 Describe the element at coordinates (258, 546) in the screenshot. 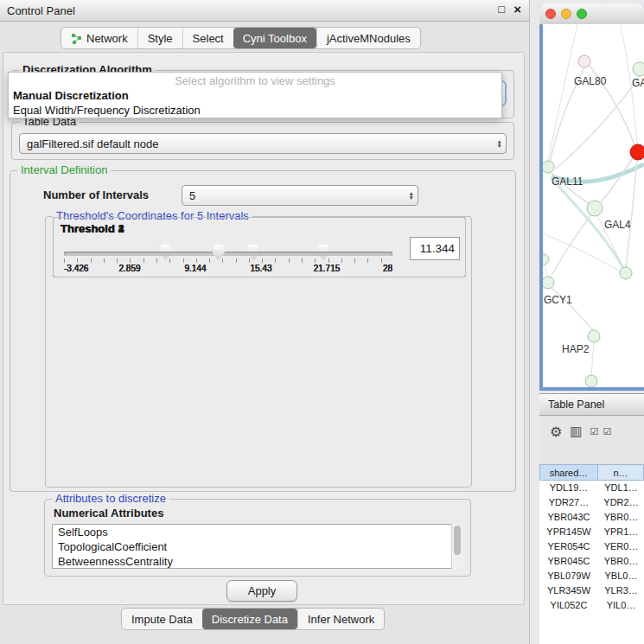

I see `numerical-attributes-list: SelfLoops TopologicalCoefficient Between…` at that location.